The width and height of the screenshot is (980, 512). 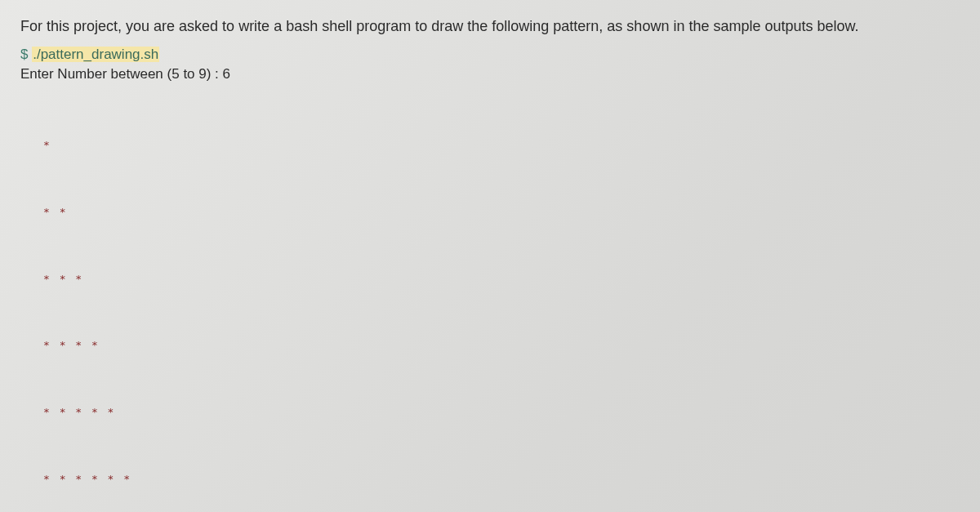 I want to click on input-value-1: 6, so click(x=227, y=73).